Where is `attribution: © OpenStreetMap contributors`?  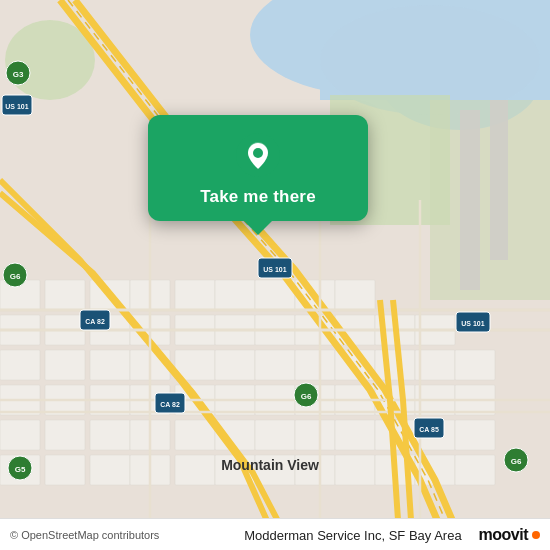
attribution: © OpenStreetMap contributors is located at coordinates (84, 535).